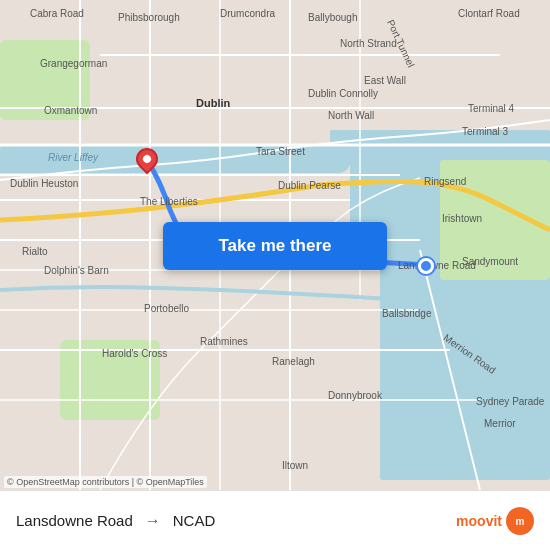  What do you see at coordinates (153, 521) in the screenshot?
I see `arrow-icon: →` at bounding box center [153, 521].